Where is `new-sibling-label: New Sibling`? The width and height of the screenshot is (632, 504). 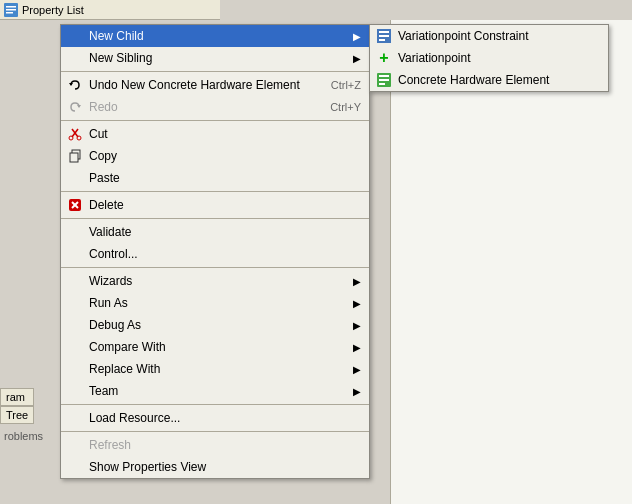 new-sibling-label: New Sibling is located at coordinates (217, 58).